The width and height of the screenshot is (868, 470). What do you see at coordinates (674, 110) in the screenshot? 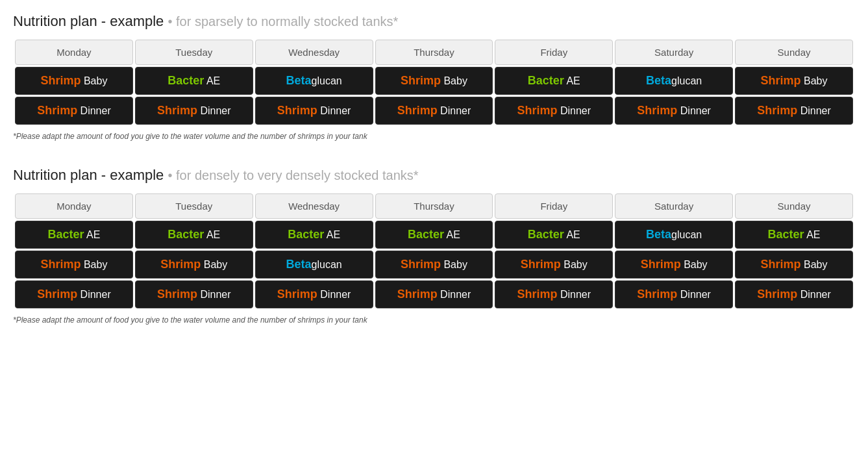
I see `cell-sat-r2: Shrimp Dinner` at bounding box center [674, 110].